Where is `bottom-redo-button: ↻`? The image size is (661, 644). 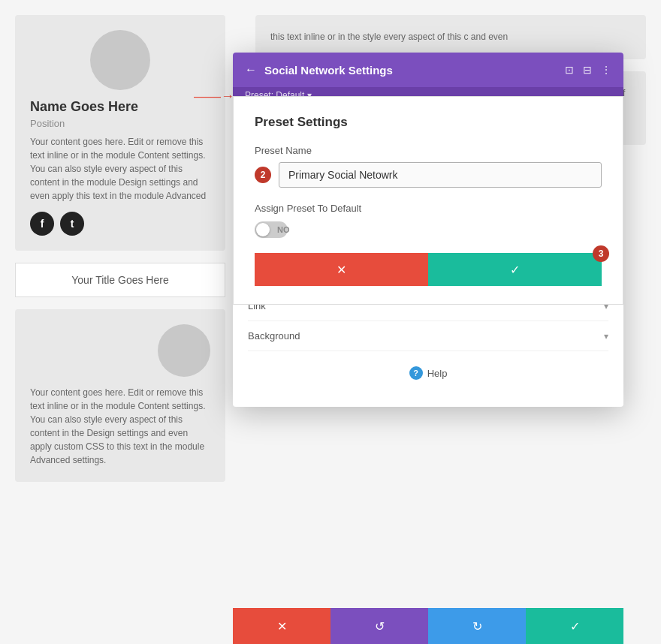 bottom-redo-button: ↻ is located at coordinates (477, 626).